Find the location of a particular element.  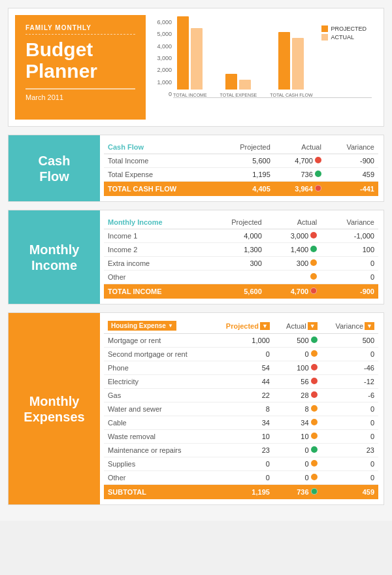

income-total-variance: -900 is located at coordinates (350, 291).